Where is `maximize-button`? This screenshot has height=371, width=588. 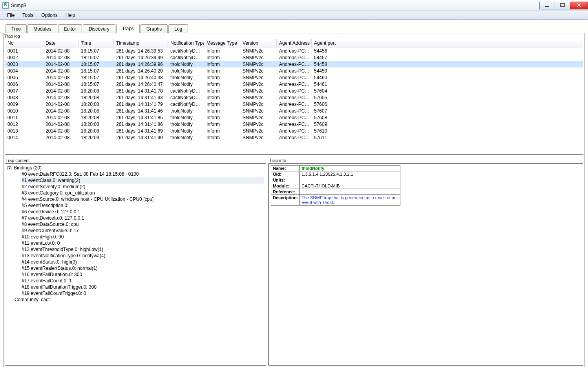 maximize-button is located at coordinates (562, 5).